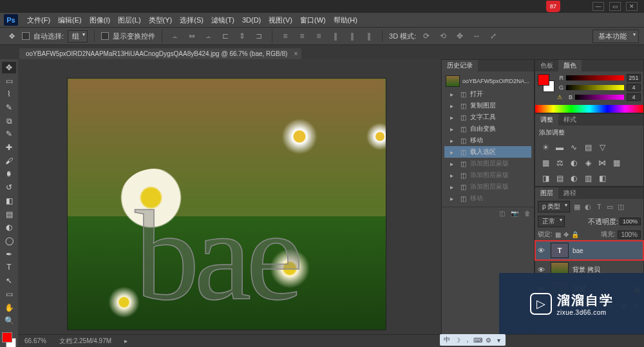 The height and width of the screenshot is (347, 644). Describe the element at coordinates (285, 36) in the screenshot. I see `dist-top-icon: ≡` at that location.